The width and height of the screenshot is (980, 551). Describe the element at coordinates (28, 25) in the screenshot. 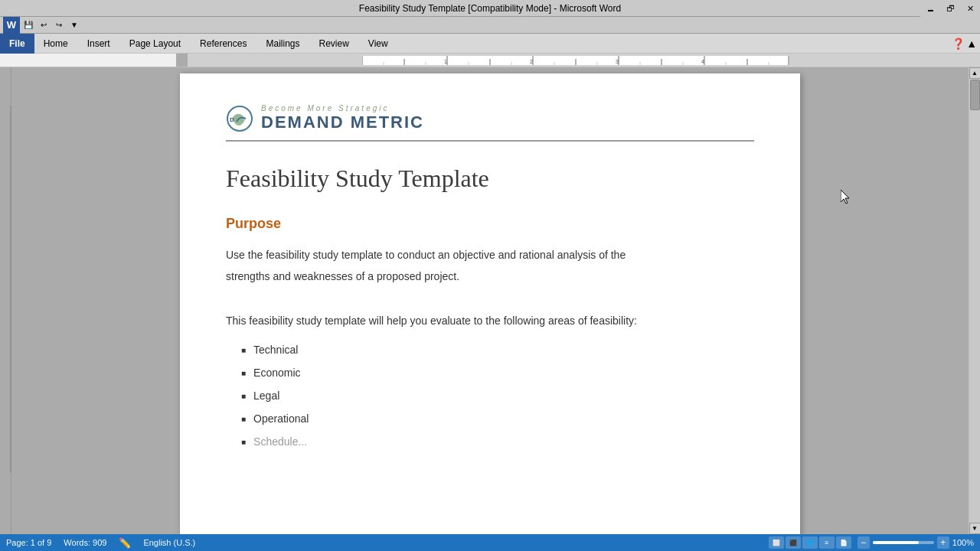

I see `save-quick-button: 💾` at that location.